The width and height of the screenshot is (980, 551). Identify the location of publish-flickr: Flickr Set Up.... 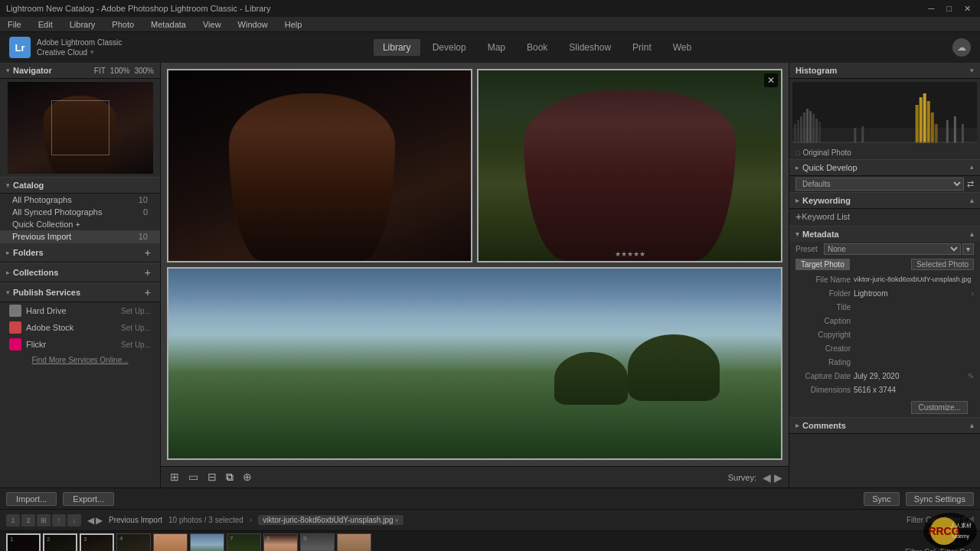
(80, 344).